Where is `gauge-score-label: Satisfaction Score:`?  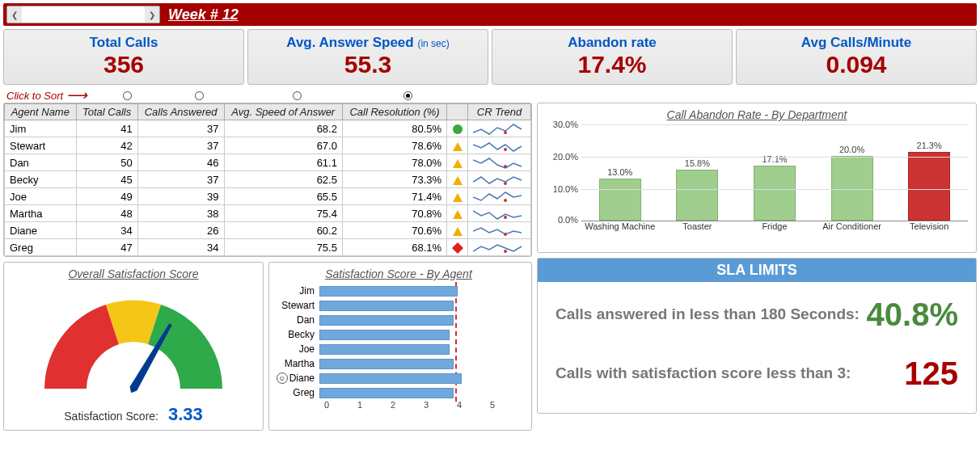
gauge-score-label: Satisfaction Score: is located at coordinates (112, 416).